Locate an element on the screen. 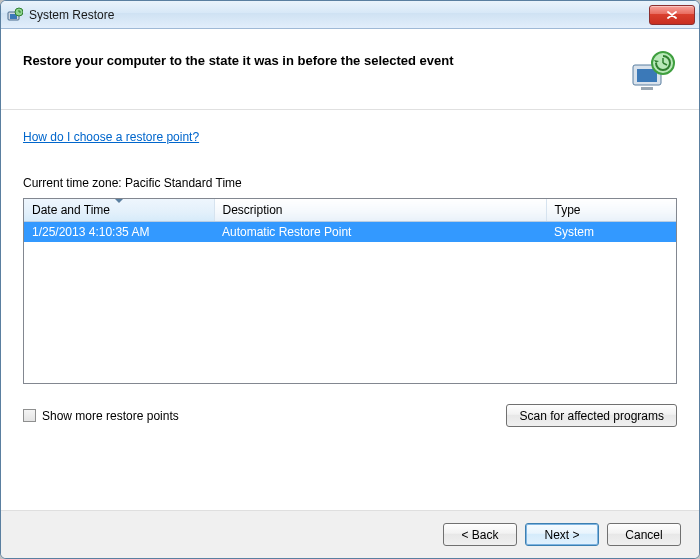  table-row: 1/25/2013 4:10:35 AMAutomatic Restore Po… is located at coordinates (350, 232).